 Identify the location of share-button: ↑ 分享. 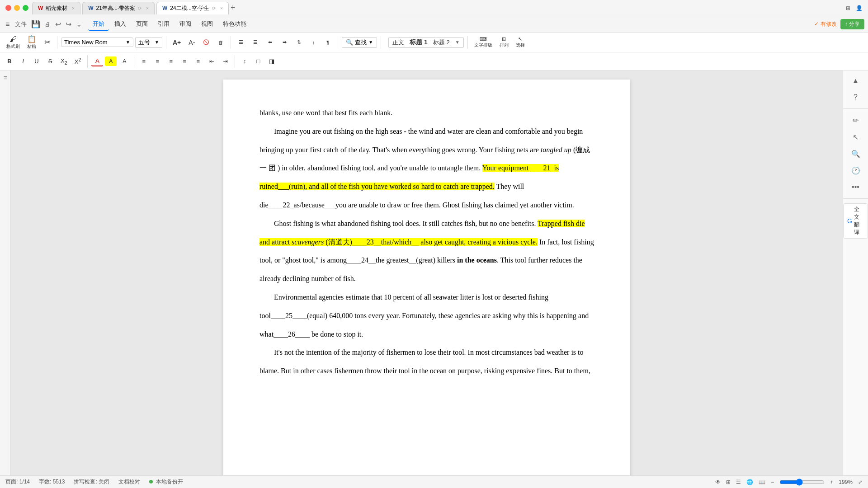
(853, 24).